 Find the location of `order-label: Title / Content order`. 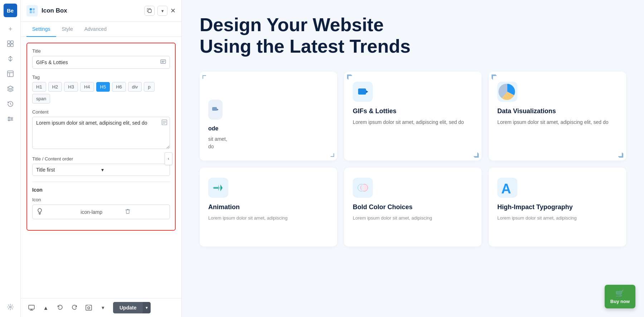

order-label: Title / Content order is located at coordinates (101, 159).